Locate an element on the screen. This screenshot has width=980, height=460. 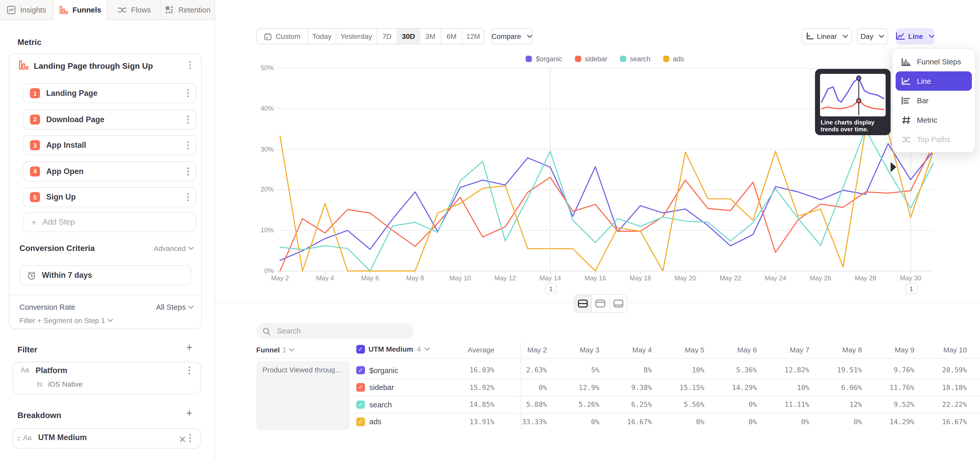
add-step-button: + Add Step is located at coordinates (110, 222).